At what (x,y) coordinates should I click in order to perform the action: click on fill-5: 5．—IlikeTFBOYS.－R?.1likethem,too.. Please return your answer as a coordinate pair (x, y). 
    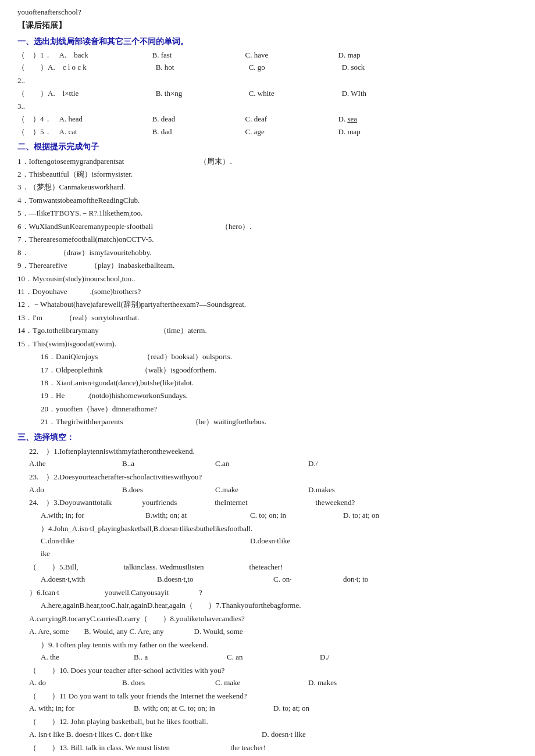
    Looking at the image, I should click on (268, 213).